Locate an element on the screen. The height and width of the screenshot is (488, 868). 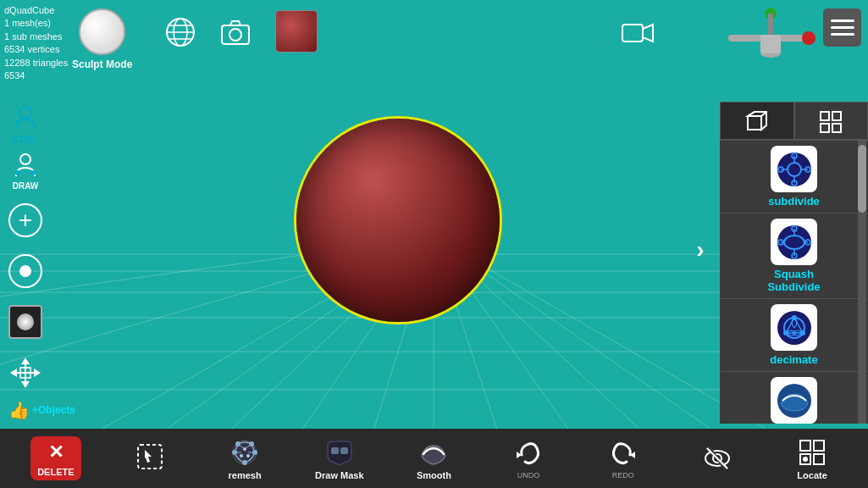
hide-icon is located at coordinates (717, 458).